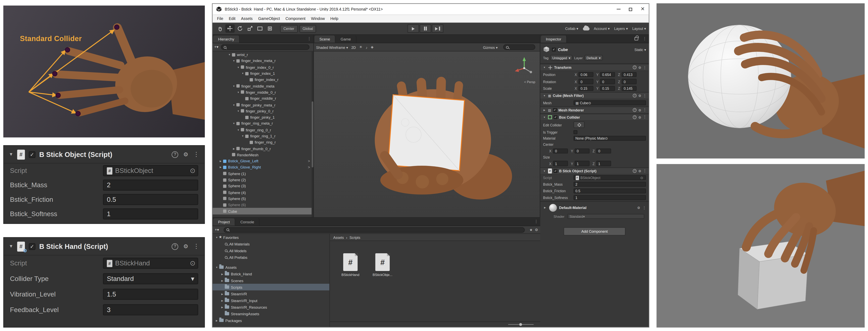  Describe the element at coordinates (372, 47) in the screenshot. I see `scene-effects-toggle: ◈` at that location.